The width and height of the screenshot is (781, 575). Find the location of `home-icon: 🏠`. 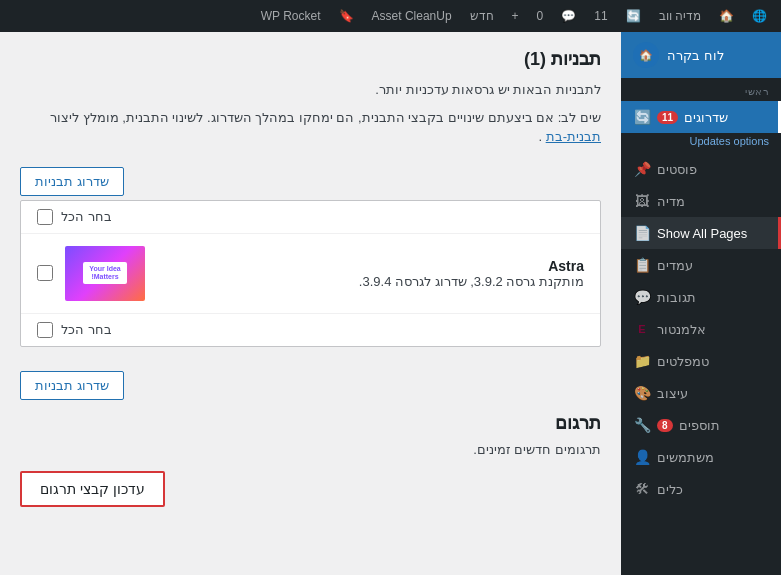

home-icon: 🏠 is located at coordinates (726, 16).